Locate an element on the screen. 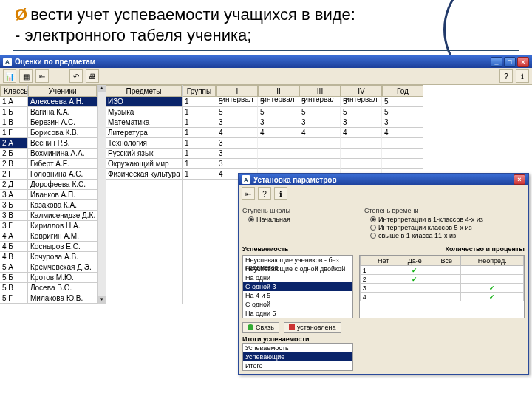 This screenshot has height=399, width=532. student-cell: Ковригин А.М. is located at coordinates (62, 236).